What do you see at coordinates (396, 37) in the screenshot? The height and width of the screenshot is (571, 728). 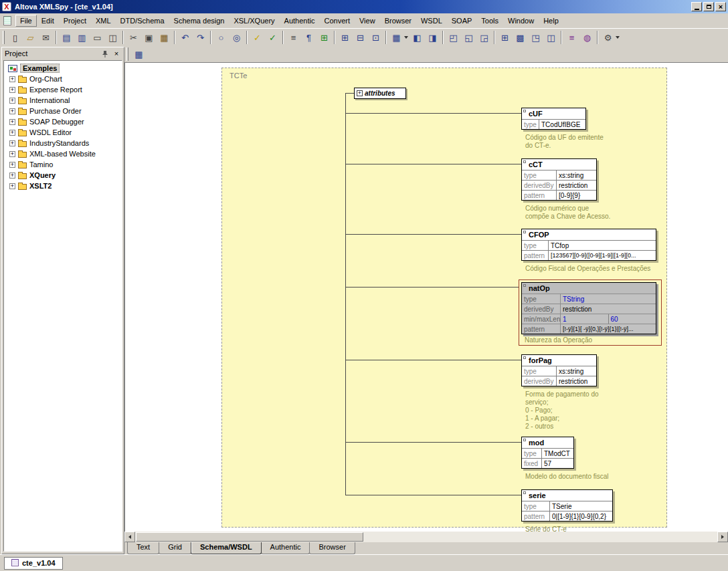 I see `table-display-button: ▦` at bounding box center [396, 37].